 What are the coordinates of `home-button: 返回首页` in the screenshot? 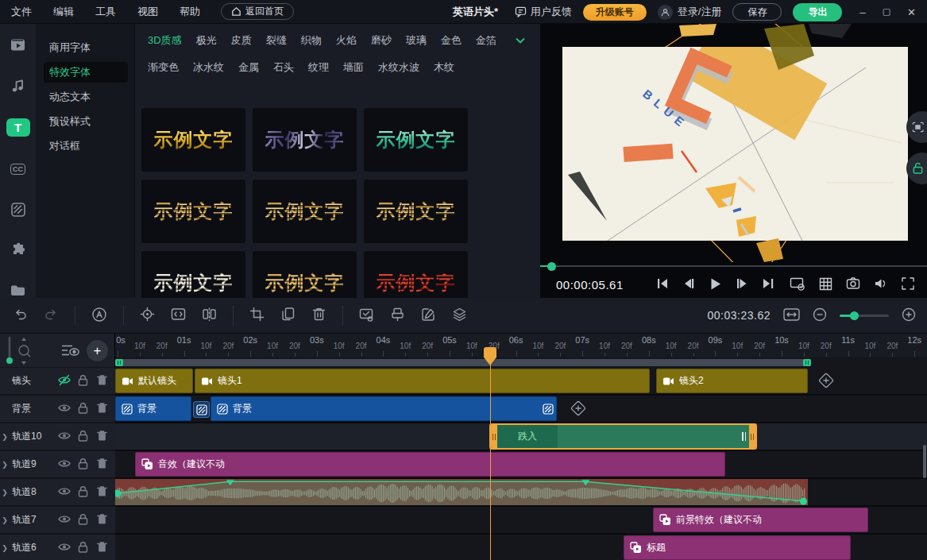 It's located at (257, 11).